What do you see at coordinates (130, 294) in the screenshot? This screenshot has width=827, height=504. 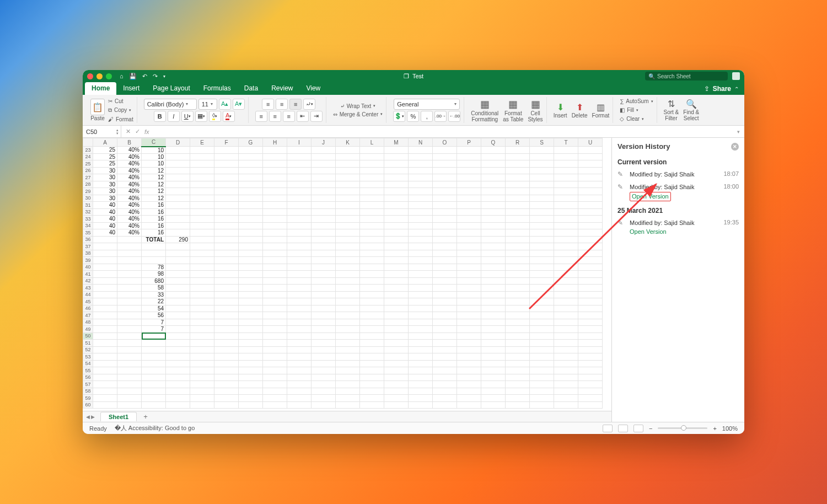 I see `cell-B44` at bounding box center [130, 294].